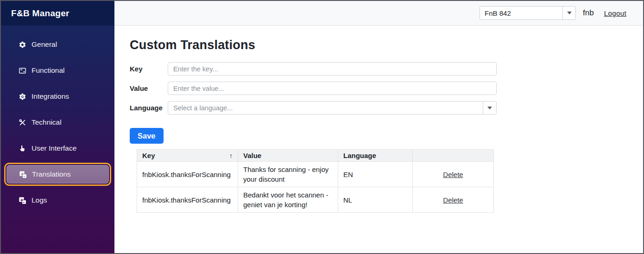 This screenshot has height=254, width=644. I want to click on language-form-row: Language Select a language..., so click(386, 108).